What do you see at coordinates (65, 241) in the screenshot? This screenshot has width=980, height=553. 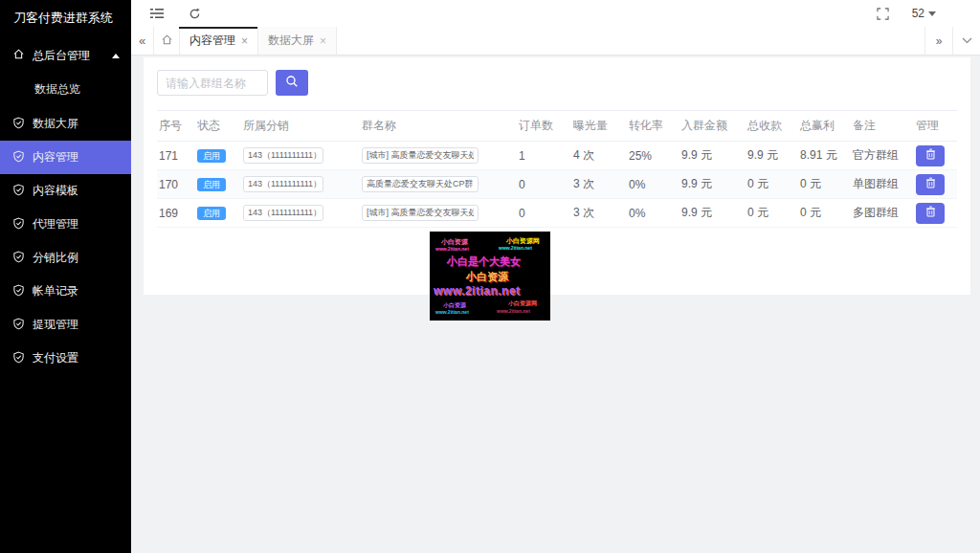 I see `sidebar-menu: 数据大屏内容管理内容模板代理管理分销比例帐单记录提现管理支付设置` at bounding box center [65, 241].